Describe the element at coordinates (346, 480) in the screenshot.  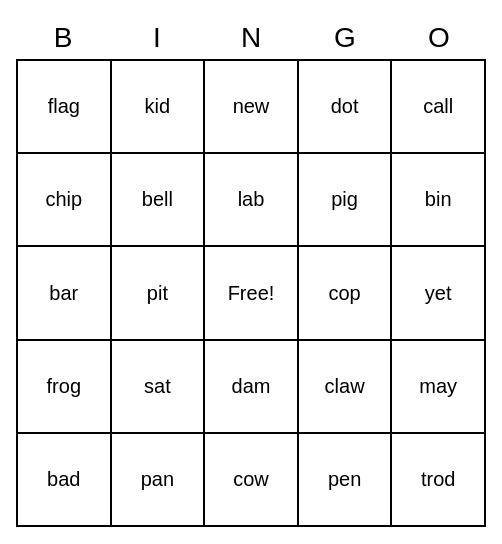
I see `cell-4-3: pen` at that location.